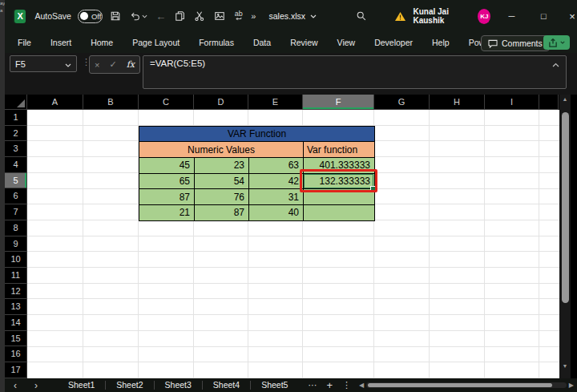 This screenshot has width=577, height=392. What do you see at coordinates (556, 64) in the screenshot?
I see `collapse-formula-bar-icon` at bounding box center [556, 64].